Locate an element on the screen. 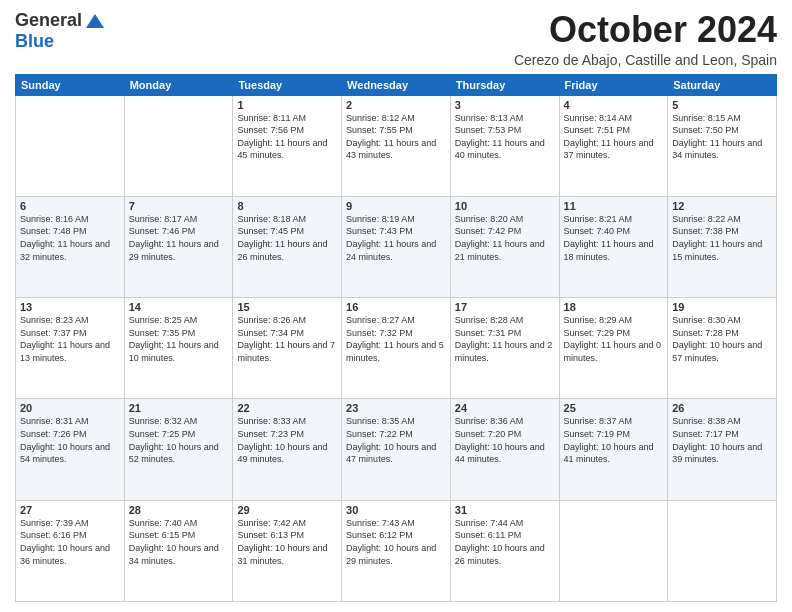  day-info: Sunrise: 7:44 AM Sunset: 6:11 PM Dayligh… is located at coordinates (505, 542).